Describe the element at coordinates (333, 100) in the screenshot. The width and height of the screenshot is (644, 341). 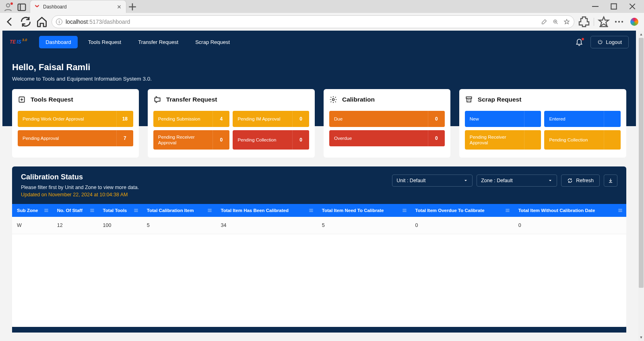
I see `gear-icon` at that location.